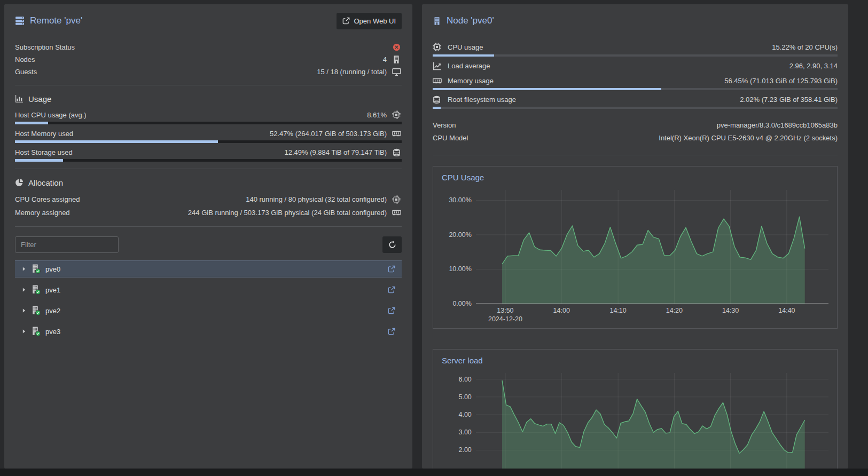 The height and width of the screenshot is (476, 868). I want to click on y-tick-label: 10.00%, so click(460, 269).